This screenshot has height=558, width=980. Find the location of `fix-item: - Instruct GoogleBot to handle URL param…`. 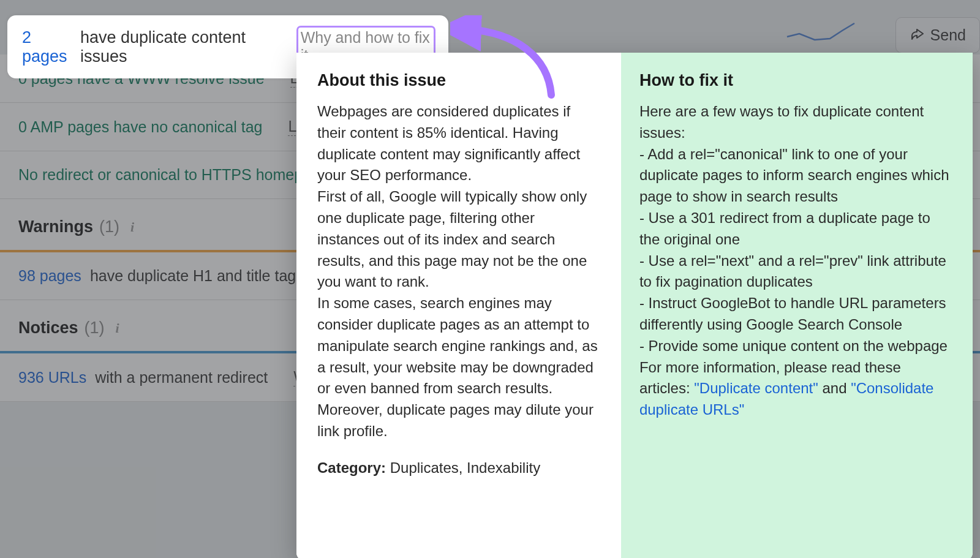

fix-item: - Instruct GoogleBot to handle URL param… is located at coordinates (797, 314).